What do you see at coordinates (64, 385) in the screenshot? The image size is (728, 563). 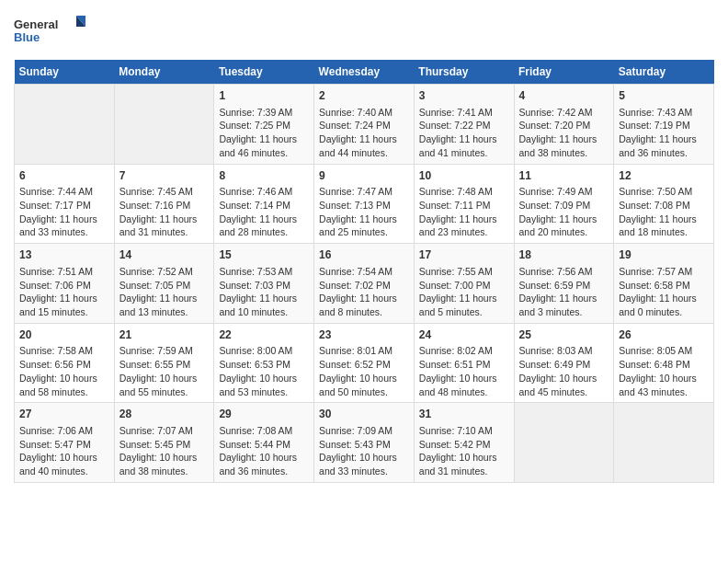 I see `cell-text: Daylight: 10 hours and 58 minutes.` at bounding box center [64, 385].